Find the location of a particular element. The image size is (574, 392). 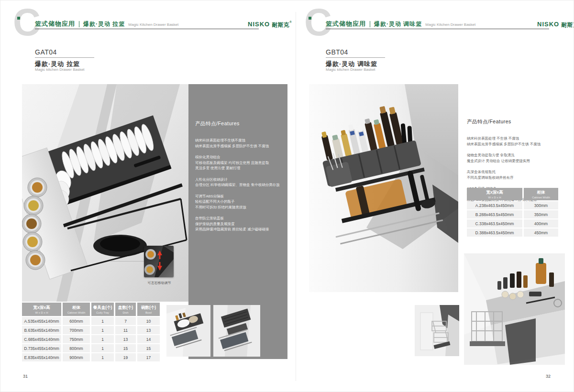

right-spec-table: 宽x深x高W x D x H 柜体Cabinet Width A.238x463… is located at coordinates (513, 212).